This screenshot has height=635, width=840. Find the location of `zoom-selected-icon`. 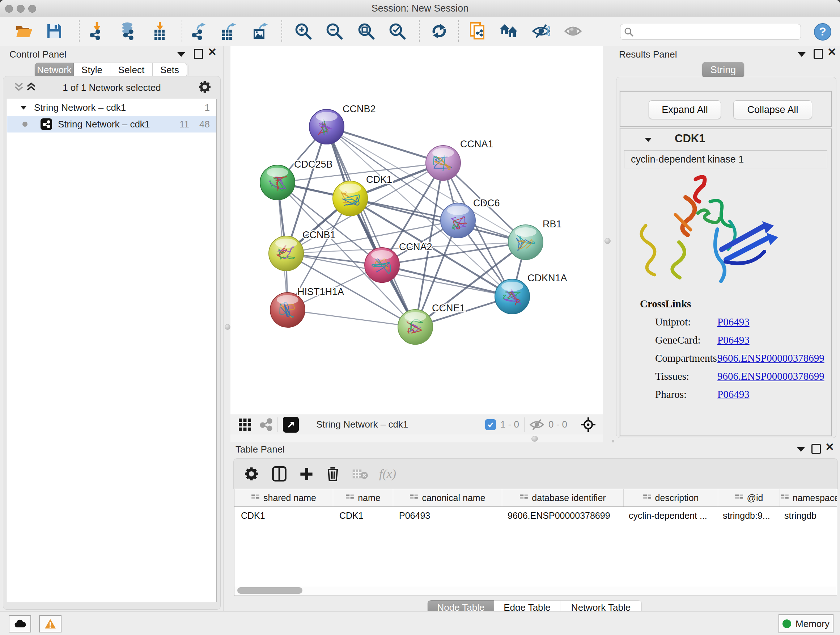

zoom-selected-icon is located at coordinates (397, 31).